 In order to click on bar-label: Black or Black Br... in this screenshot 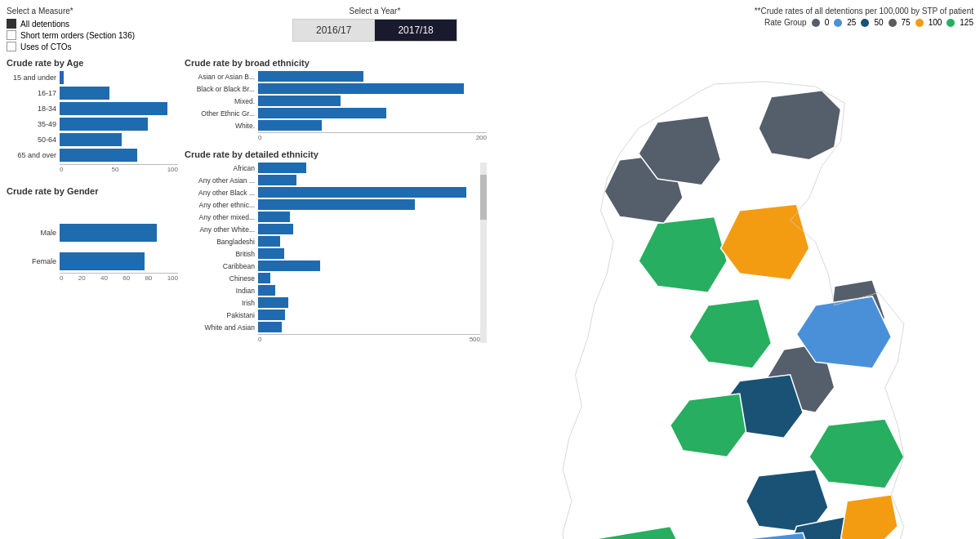, I will do `click(221, 89)`.